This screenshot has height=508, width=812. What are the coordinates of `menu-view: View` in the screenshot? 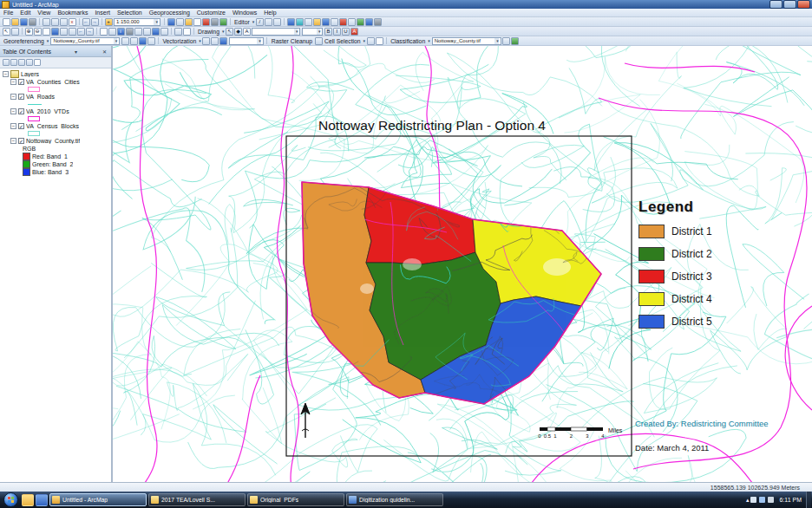 It's located at (43, 12).